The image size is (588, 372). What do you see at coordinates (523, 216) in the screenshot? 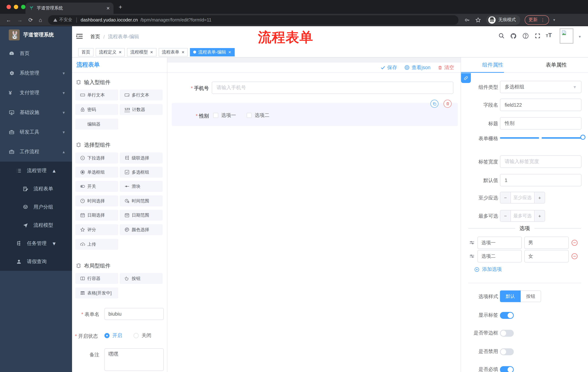
I see `max-select-stepper: − 最多可选 +` at bounding box center [523, 216].